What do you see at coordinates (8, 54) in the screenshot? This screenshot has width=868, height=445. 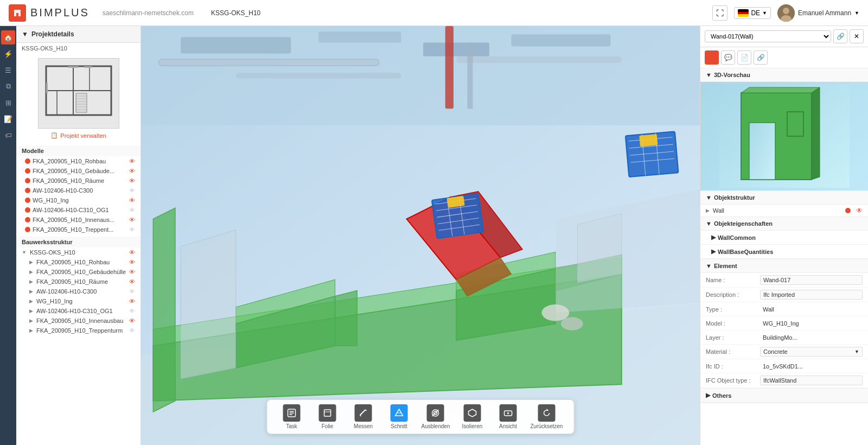 I see `sidebar-icon-filter: ⚡` at bounding box center [8, 54].